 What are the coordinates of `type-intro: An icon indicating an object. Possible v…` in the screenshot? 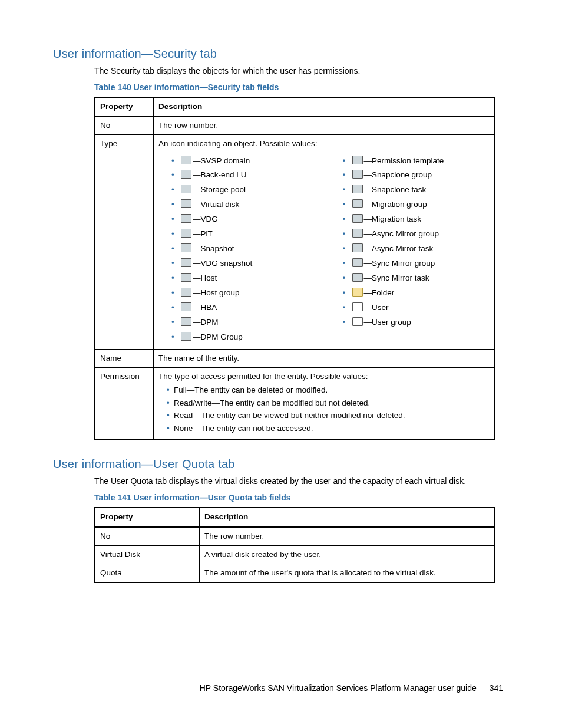 It's located at (324, 144).